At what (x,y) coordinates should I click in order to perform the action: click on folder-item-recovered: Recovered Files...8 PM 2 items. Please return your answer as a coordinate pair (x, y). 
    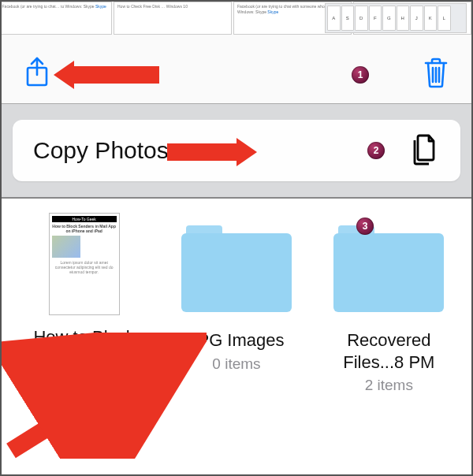
    Looking at the image, I should click on (389, 312).